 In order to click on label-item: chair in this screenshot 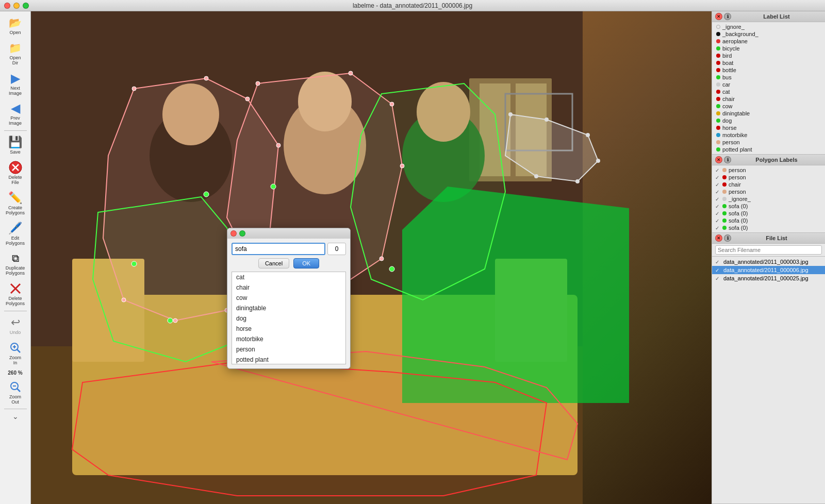, I will do `click(768, 99)`.